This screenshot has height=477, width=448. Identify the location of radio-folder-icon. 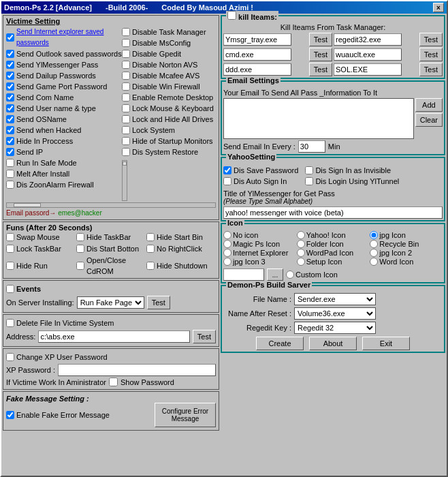
(301, 244).